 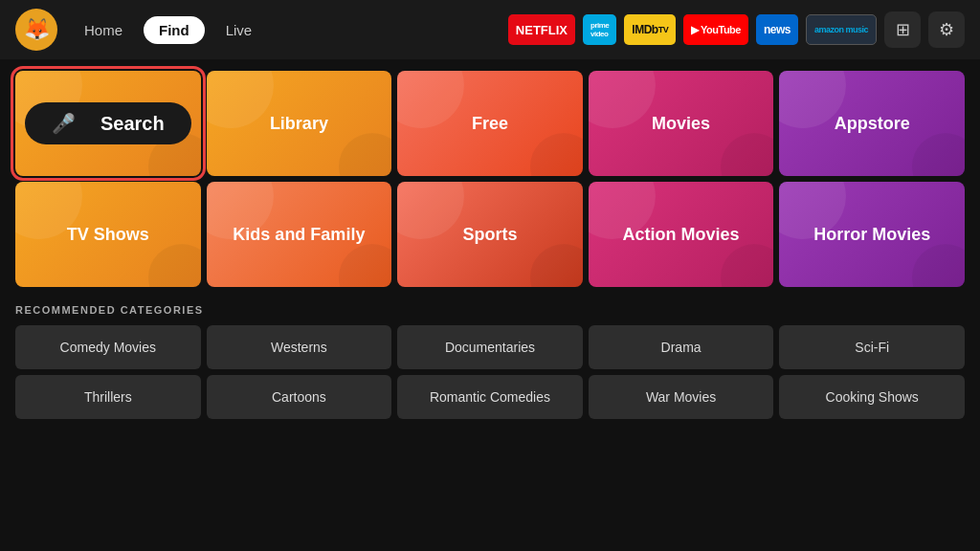 I want to click on recommended-label: RECOMMENDED CATEGORIES, so click(x=490, y=310).